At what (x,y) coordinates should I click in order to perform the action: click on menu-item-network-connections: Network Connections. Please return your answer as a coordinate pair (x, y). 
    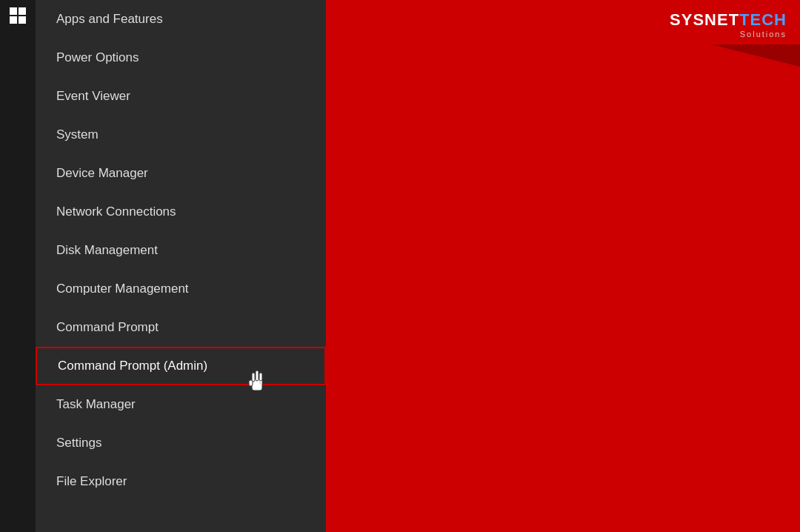
    Looking at the image, I should click on (181, 212).